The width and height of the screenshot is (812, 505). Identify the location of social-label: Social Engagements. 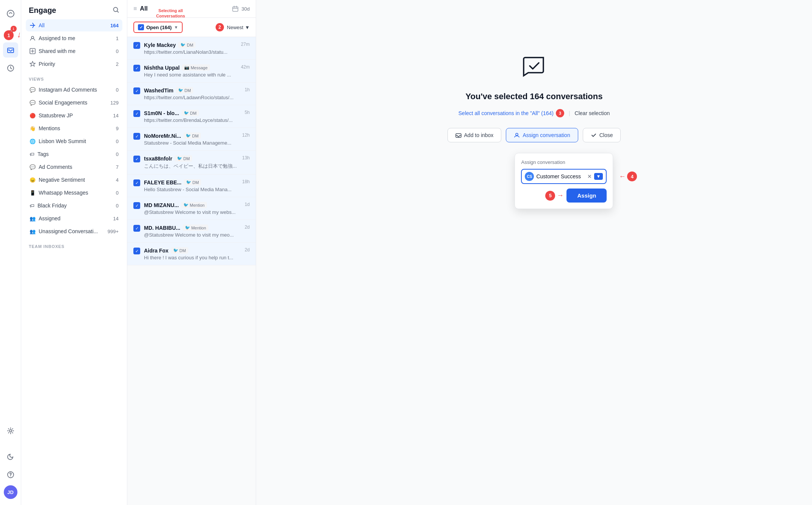
(63, 103).